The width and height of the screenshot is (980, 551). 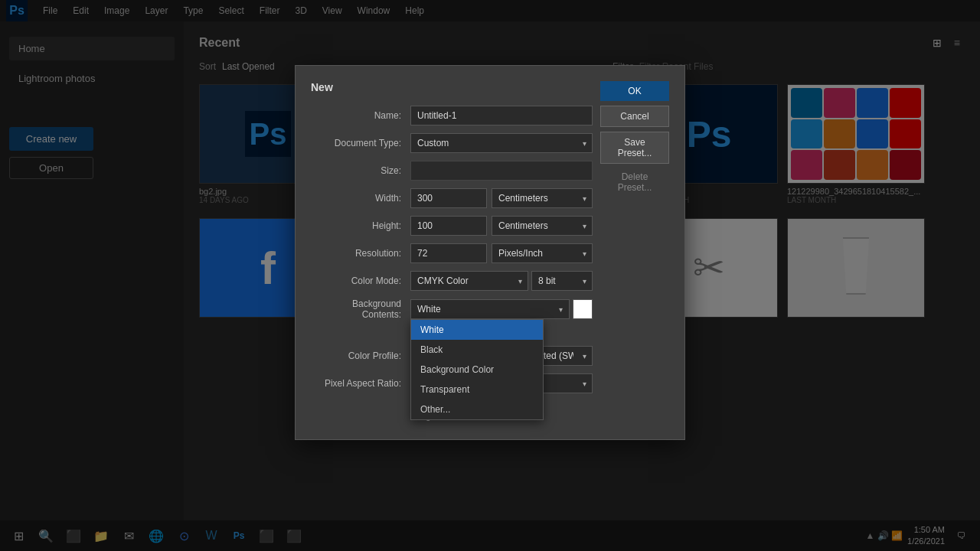 What do you see at coordinates (361, 143) in the screenshot?
I see `doc-type-label: Document Type:` at bounding box center [361, 143].